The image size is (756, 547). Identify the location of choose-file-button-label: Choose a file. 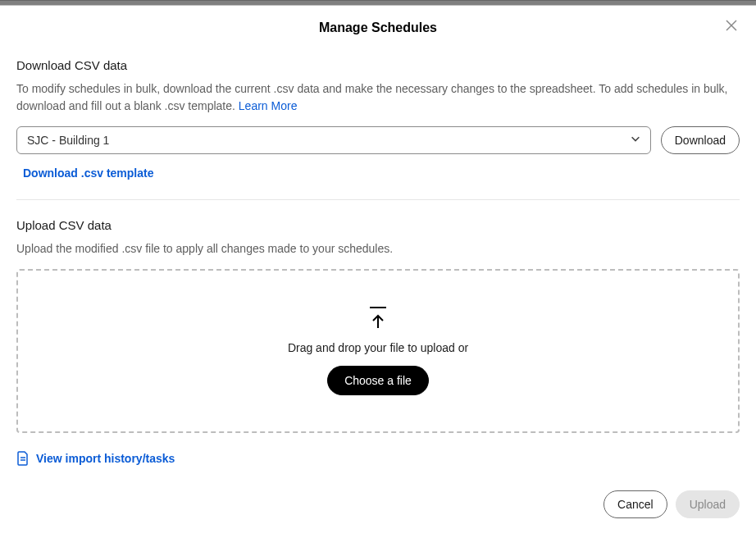
(378, 381).